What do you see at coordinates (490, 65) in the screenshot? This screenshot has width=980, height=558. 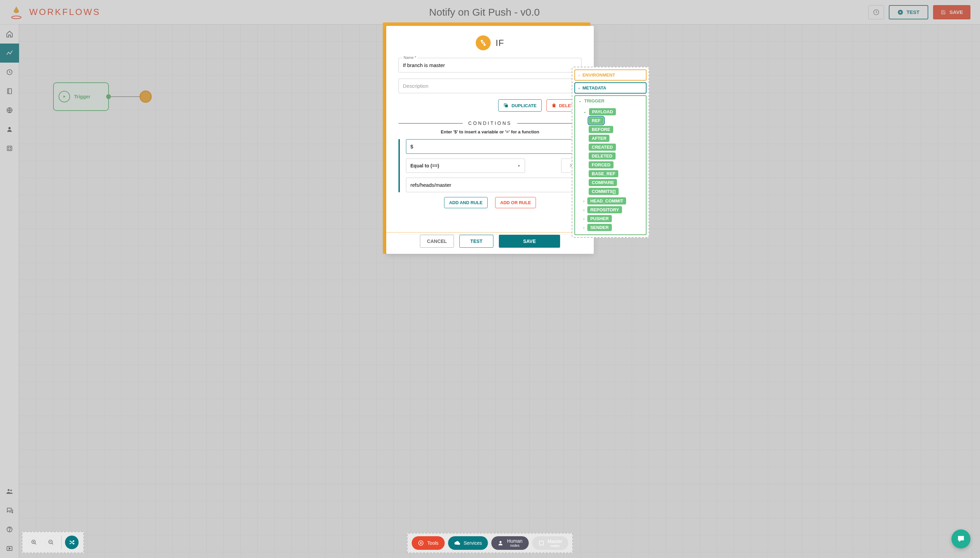 I see `name-field: Name *` at bounding box center [490, 65].